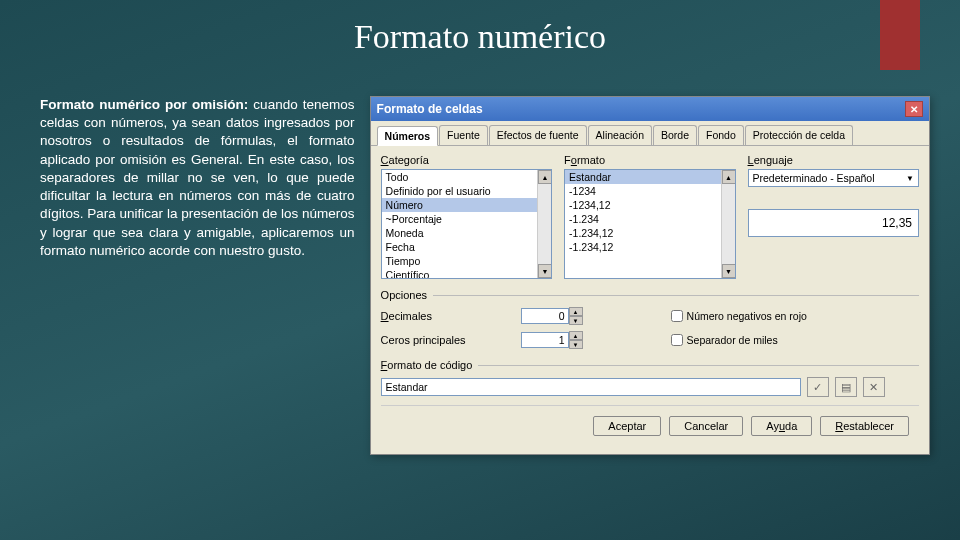 Image resolution: width=960 pixels, height=540 pixels. I want to click on decimales-spinner: ▲ ▼, so click(556, 316).